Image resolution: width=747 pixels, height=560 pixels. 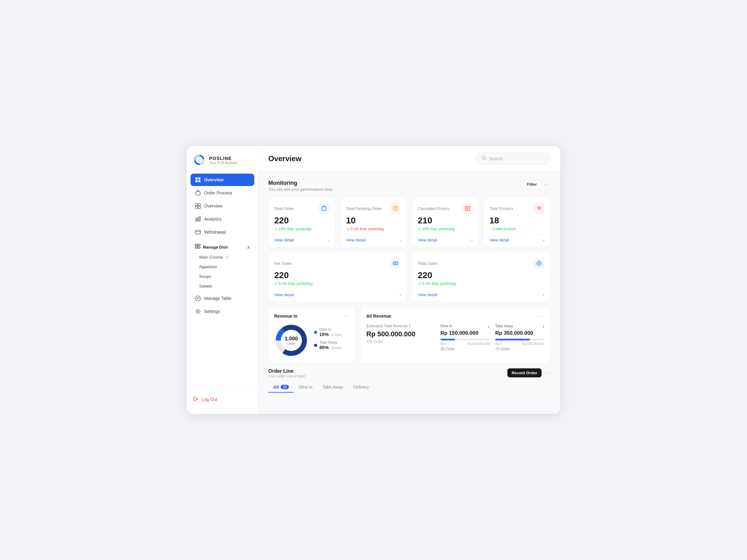 I want to click on sales-change-total: ↗ 0.1% than yesterday, so click(x=481, y=284).